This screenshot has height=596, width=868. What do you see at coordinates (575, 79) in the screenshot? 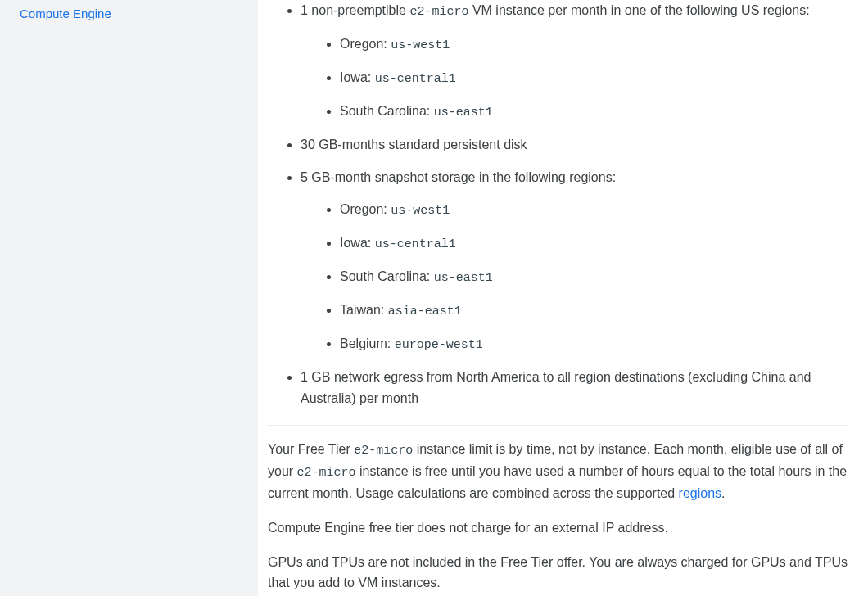
I see `region-list-1: Oregon: us-west1 Iowa: us-central1 South…` at bounding box center [575, 79].